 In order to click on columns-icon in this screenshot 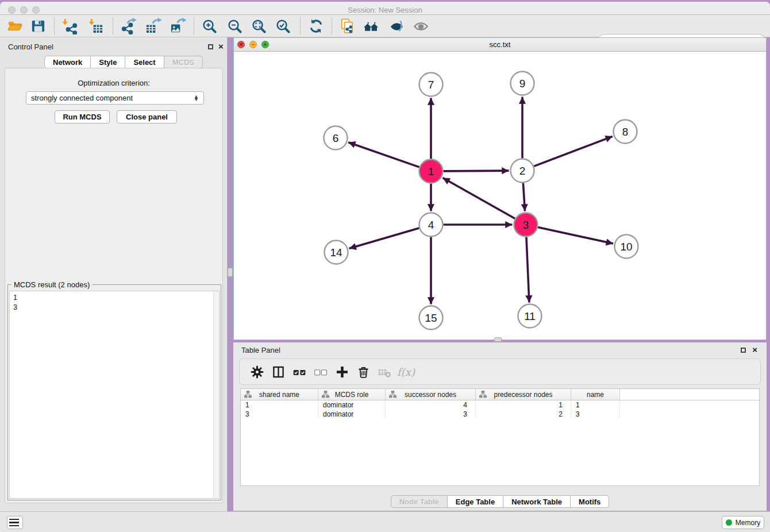, I will do `click(278, 372)`.